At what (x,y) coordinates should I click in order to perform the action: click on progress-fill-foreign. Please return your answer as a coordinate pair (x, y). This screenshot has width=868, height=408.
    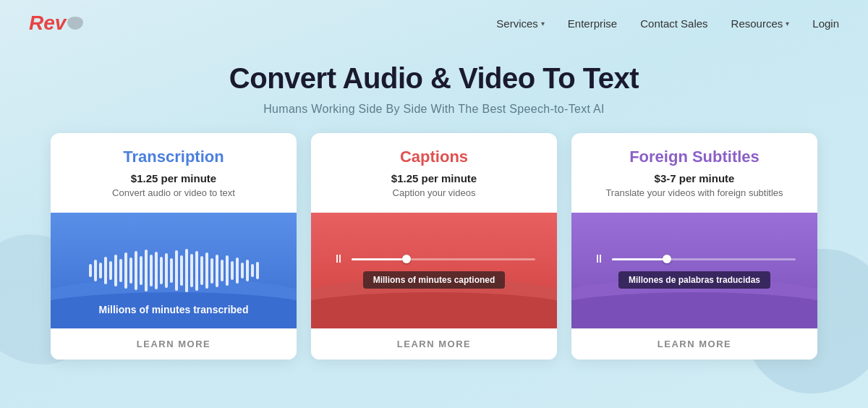
    Looking at the image, I should click on (639, 259).